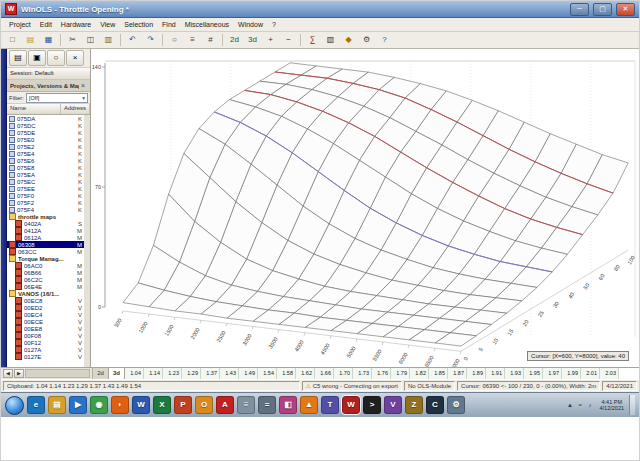 This screenshot has height=461, width=640. Describe the element at coordinates (120, 405) in the screenshot. I see `firefox-icon: ◗` at that location.